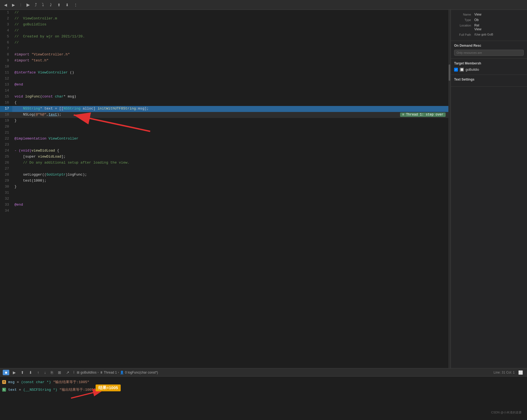 The width and height of the screenshot is (527, 420). I want to click on line-content-28: setLogger((GoUintptr)logFunc);, so click(230, 175).